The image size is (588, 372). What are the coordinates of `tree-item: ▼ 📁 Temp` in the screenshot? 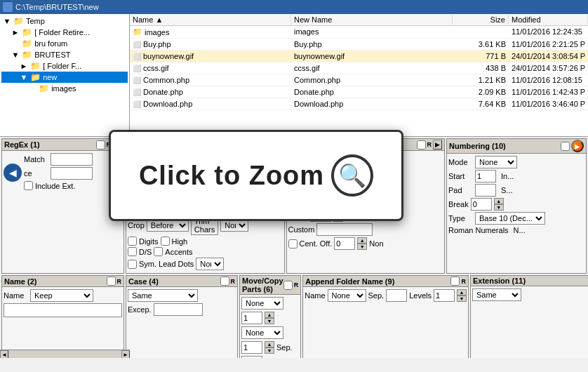 It's located at (65, 21).